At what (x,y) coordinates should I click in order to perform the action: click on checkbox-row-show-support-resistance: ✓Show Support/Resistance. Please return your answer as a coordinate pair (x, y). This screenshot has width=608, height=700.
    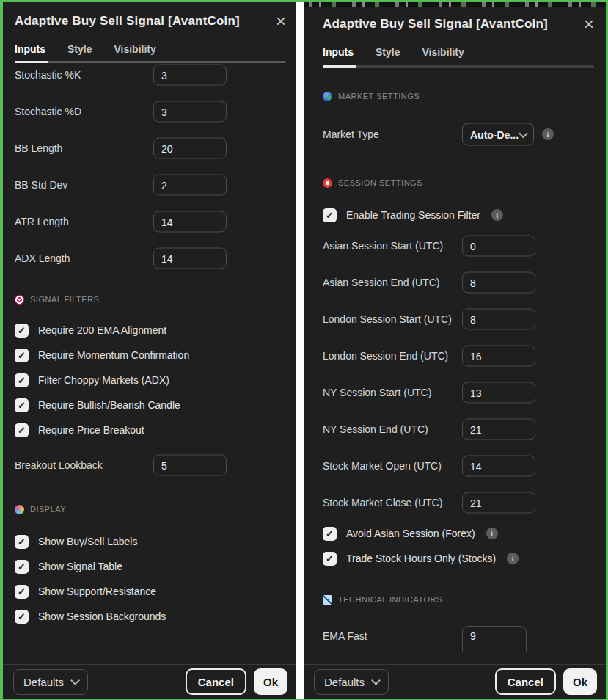
    Looking at the image, I should click on (150, 591).